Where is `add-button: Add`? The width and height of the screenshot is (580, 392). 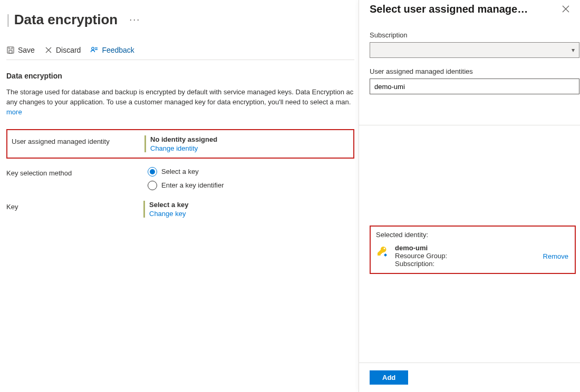
add-button: Add is located at coordinates (389, 377).